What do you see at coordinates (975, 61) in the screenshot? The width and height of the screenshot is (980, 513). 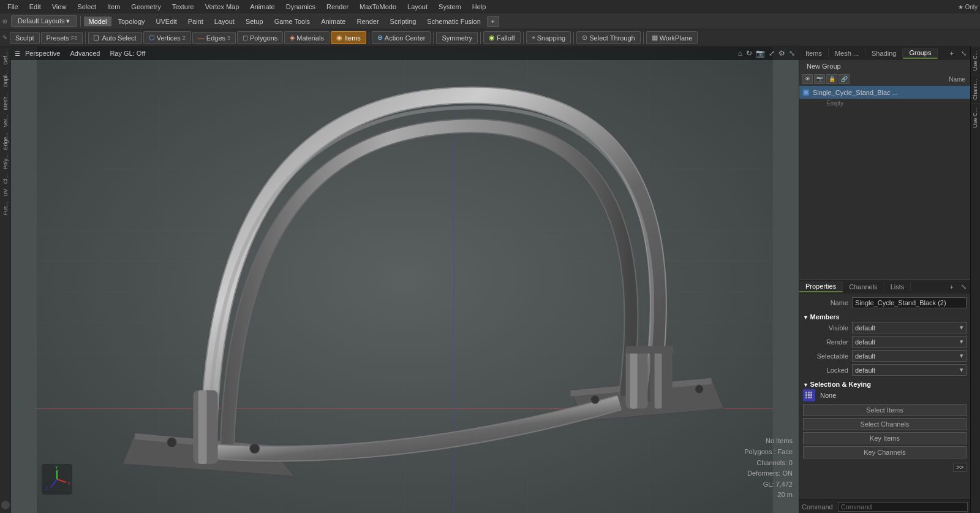 I see `far-right-tab-use-channels: Use C...` at bounding box center [975, 61].